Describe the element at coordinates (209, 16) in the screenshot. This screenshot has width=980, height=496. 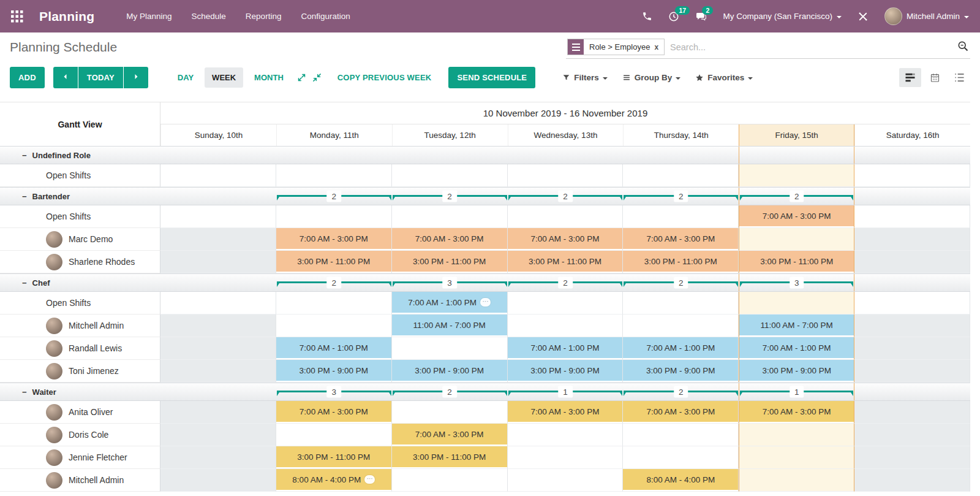
I see `menu-schedule: Schedule` at that location.